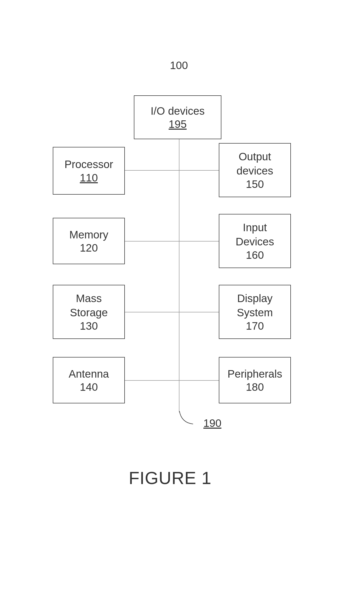  I want to click on antenna-label: Antenna, so click(89, 374).